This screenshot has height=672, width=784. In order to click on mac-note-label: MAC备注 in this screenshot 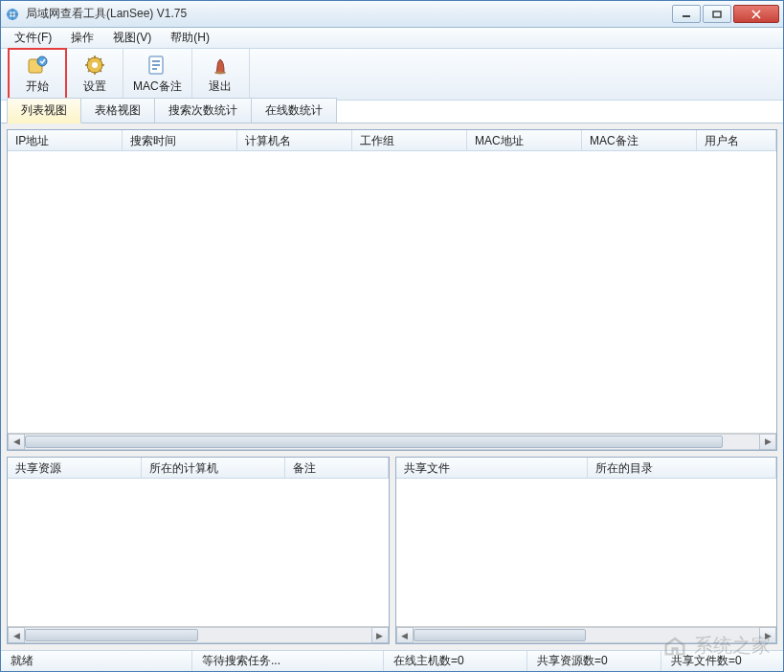, I will do `click(157, 86)`.